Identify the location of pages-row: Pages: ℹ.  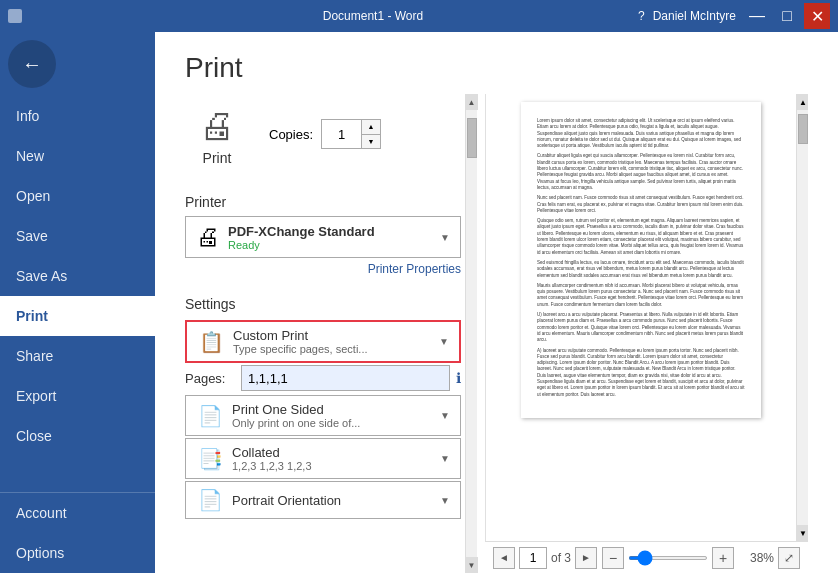
(323, 378).